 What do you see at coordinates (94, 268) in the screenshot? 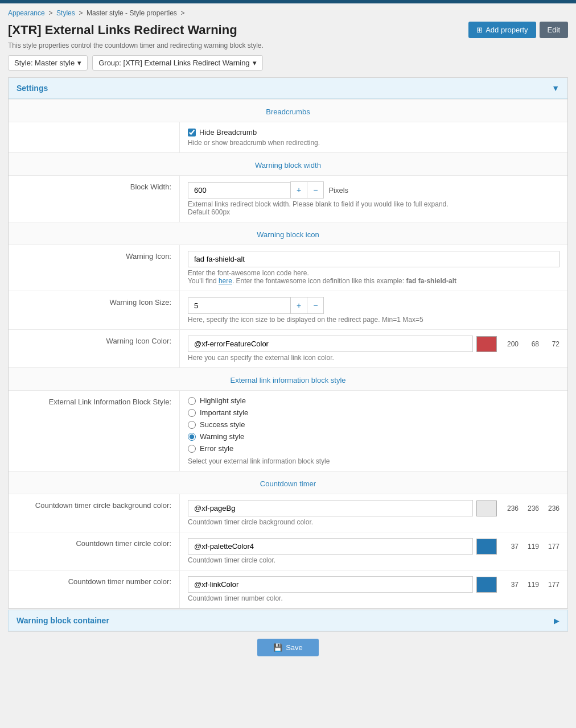
I see `warning-icon-label: Warning Icon:` at bounding box center [94, 268].